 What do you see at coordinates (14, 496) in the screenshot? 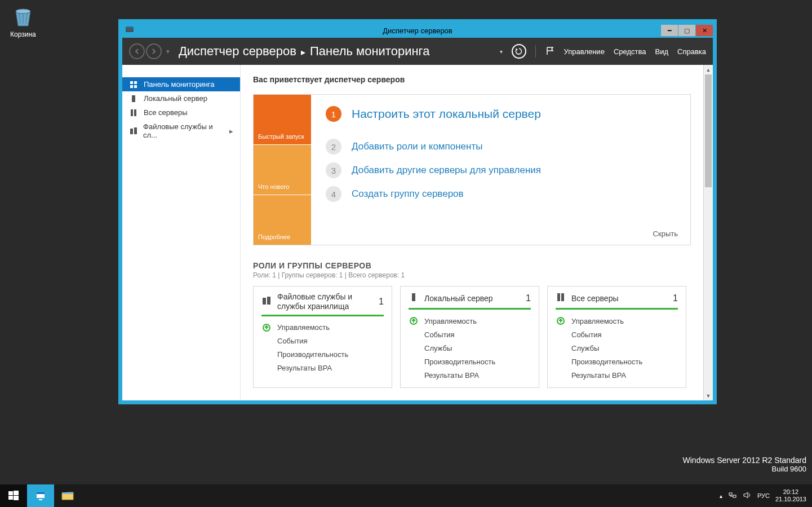
I see `start-button` at bounding box center [14, 496].